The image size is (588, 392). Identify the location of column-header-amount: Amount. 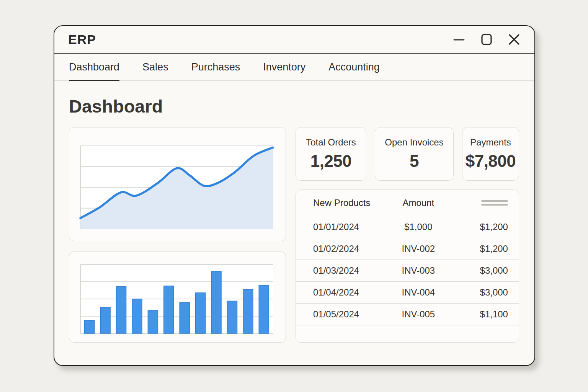
(418, 203).